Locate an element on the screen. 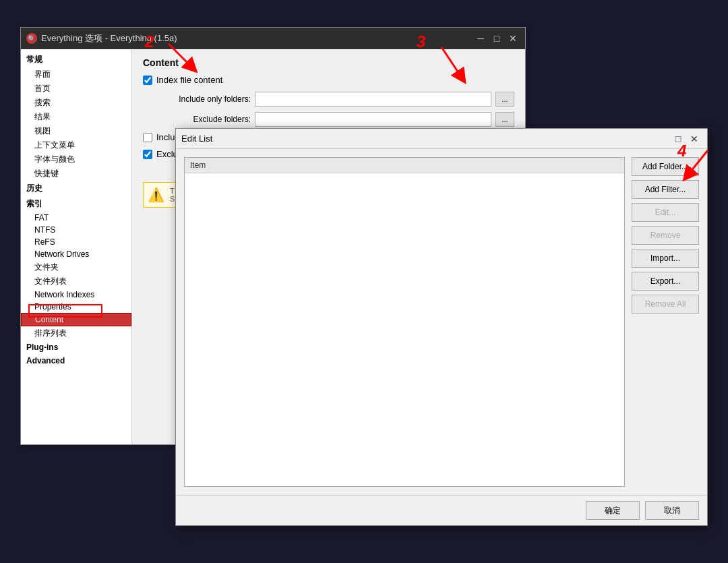 This screenshot has height=563, width=728. app-icon: 🔍 is located at coordinates (32, 38).